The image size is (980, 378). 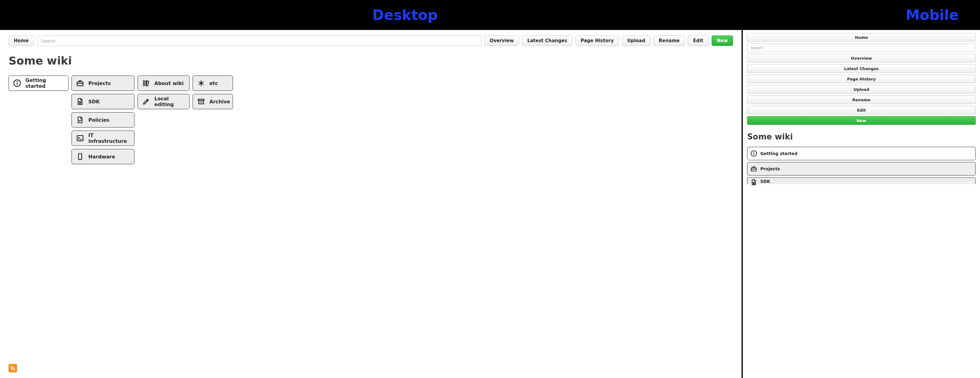 I want to click on tile-label: About wiki, so click(x=170, y=83).